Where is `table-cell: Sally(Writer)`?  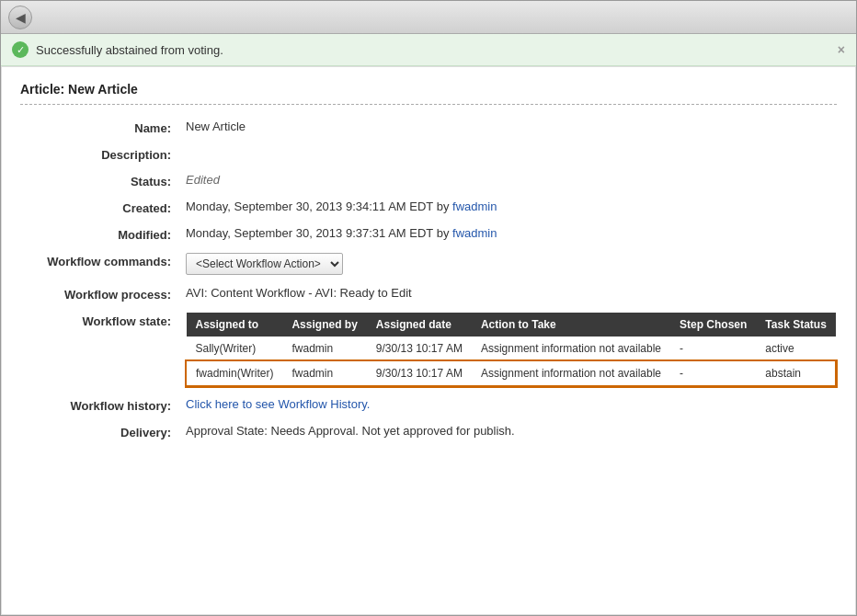 table-cell: Sally(Writer) is located at coordinates (235, 349).